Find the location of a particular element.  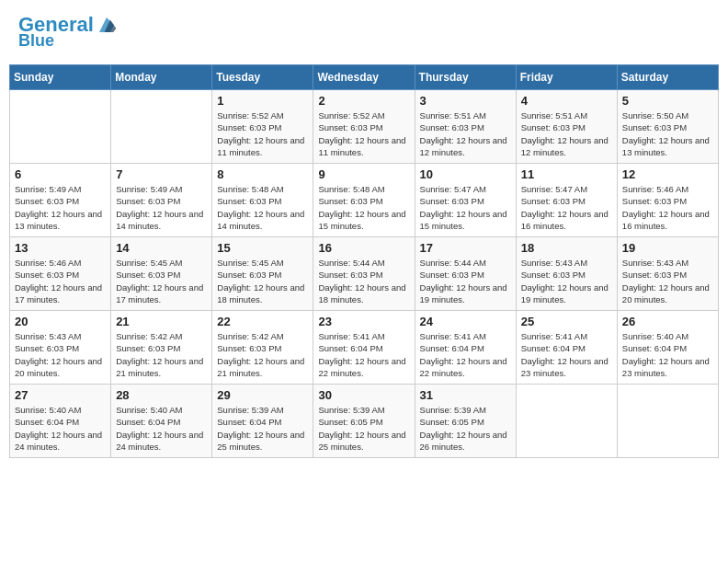

calendar-cell: 11Sunrise: 5:47 AM Sunset: 6:03 PM Dayli… is located at coordinates (566, 200).